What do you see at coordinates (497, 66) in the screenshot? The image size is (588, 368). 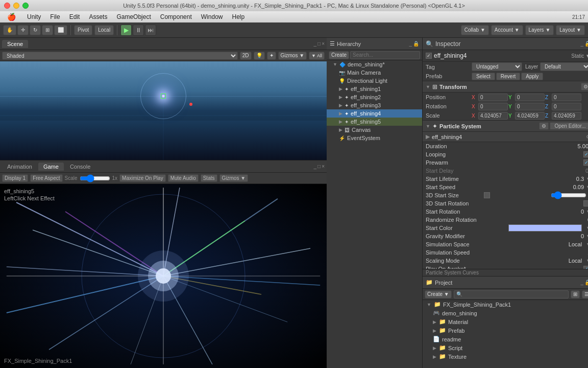 I see `tag-select: Untagged` at bounding box center [497, 66].